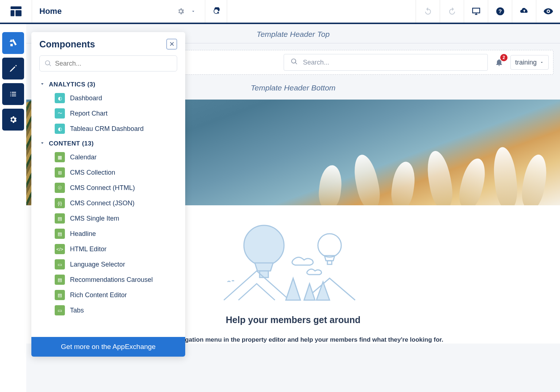 The width and height of the screenshot is (560, 392). Describe the element at coordinates (102, 188) in the screenshot. I see `component-label: CMS Connect (HTML)` at that location.